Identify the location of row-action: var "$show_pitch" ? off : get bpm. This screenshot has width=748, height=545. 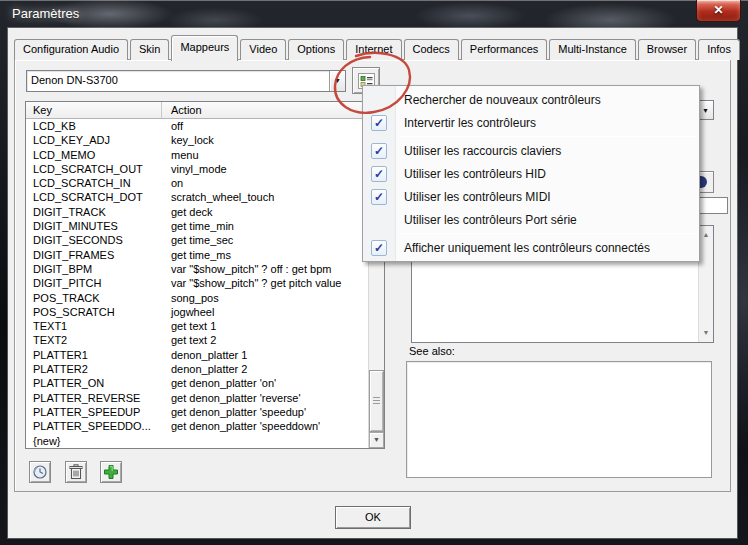
(265, 269).